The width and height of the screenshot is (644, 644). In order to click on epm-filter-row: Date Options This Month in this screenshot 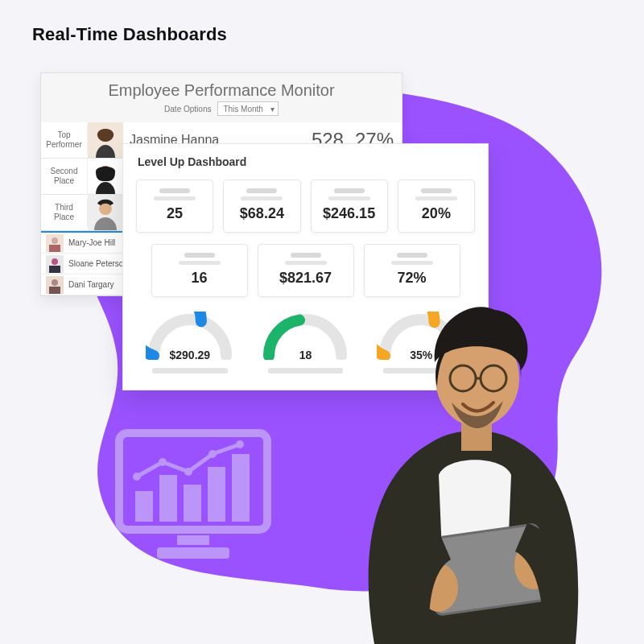, I will do `click(221, 112)`.